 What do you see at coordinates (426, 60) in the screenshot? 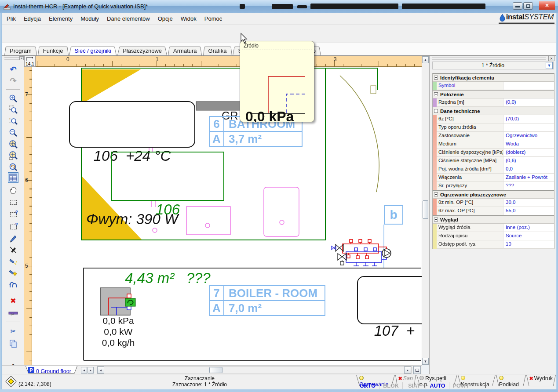
I see `scroll-up-button: ▲` at bounding box center [426, 60].